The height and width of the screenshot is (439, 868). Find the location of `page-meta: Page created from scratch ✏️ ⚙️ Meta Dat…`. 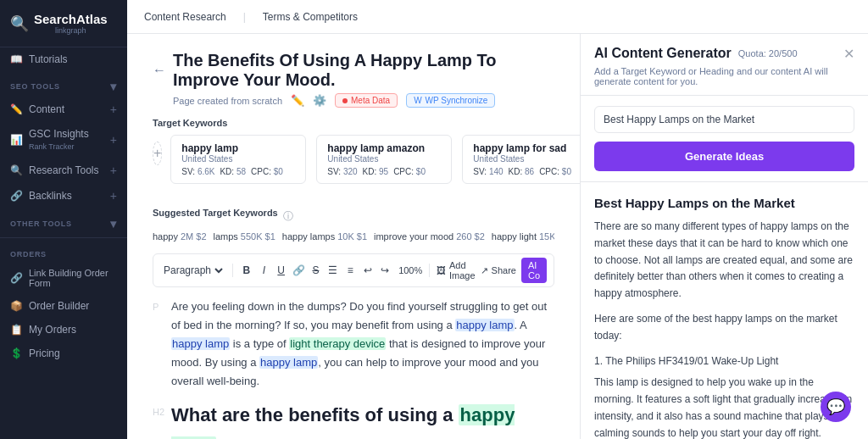

page-meta: Page created from scratch ✏️ ⚙️ Meta Dat… is located at coordinates (353, 100).